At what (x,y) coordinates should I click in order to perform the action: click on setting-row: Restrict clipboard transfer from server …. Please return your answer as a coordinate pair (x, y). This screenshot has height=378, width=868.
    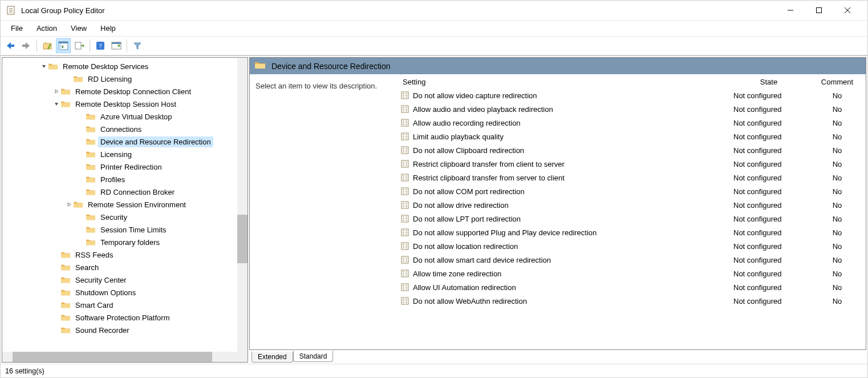
    Looking at the image, I should click on (632, 178).